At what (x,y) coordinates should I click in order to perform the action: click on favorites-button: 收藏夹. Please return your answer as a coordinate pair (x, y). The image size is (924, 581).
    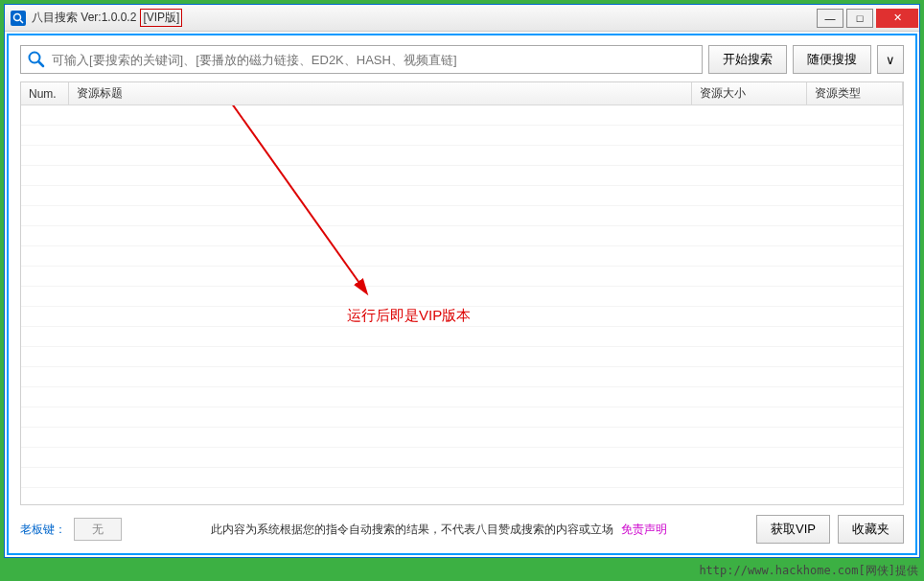
    Looking at the image, I should click on (870, 529).